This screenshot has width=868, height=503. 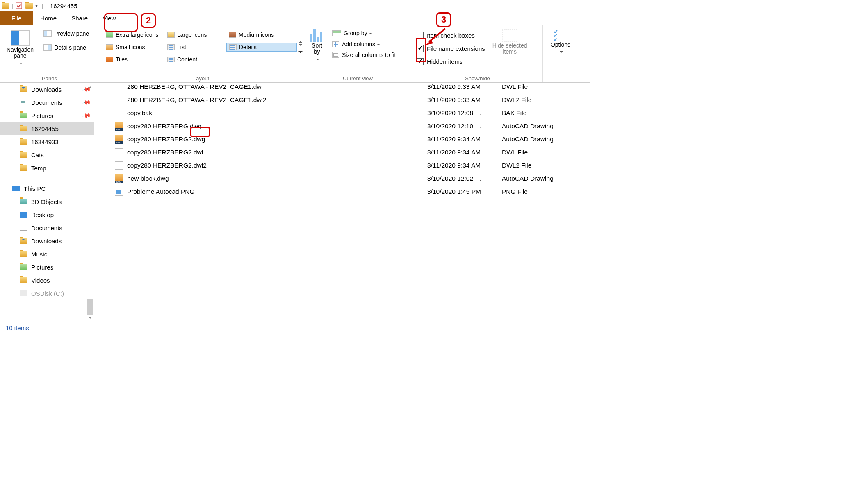 I want to click on group-options: Options, so click(x=560, y=54).